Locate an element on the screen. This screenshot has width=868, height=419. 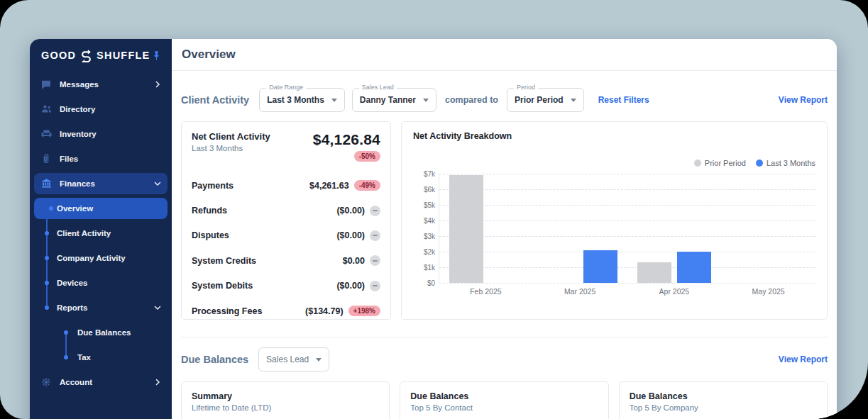
client-activity-heading: Client Activity is located at coordinates (215, 100).